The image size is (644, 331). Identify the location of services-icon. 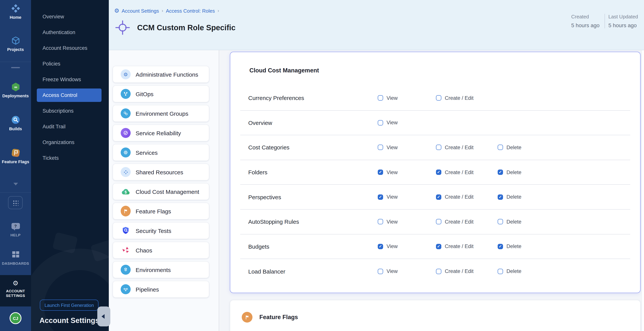
(126, 152).